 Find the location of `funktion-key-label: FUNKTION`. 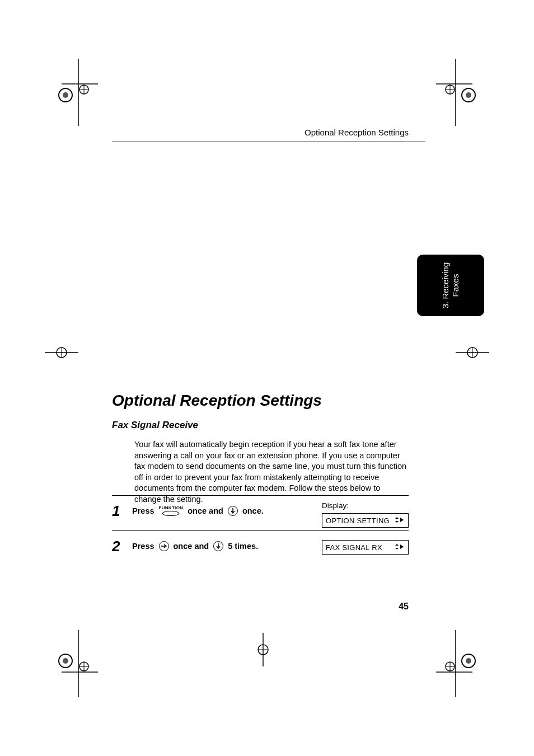

funktion-key-label: FUNKTION is located at coordinates (171, 508).